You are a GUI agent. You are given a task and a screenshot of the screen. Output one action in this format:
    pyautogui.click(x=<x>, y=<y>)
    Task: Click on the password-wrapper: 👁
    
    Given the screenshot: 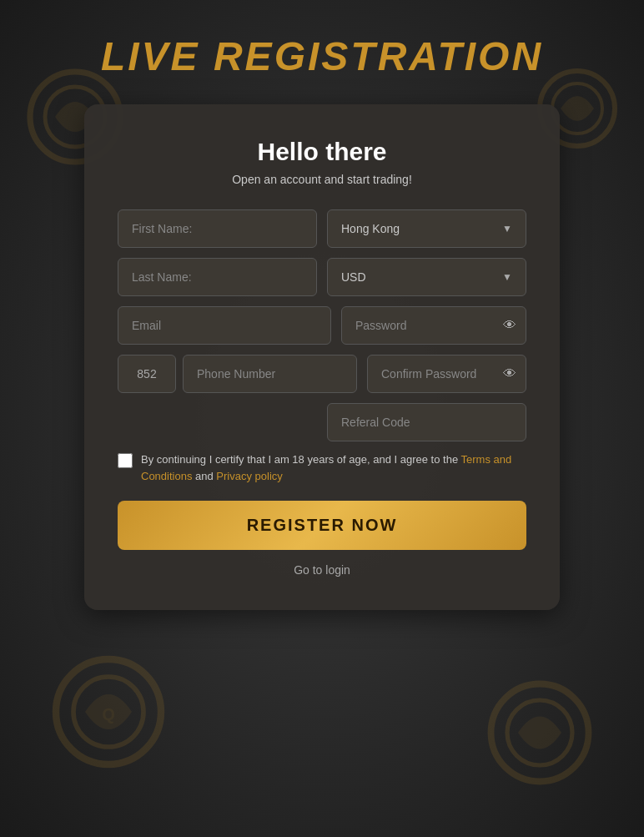 What is the action you would take?
    pyautogui.click(x=434, y=325)
    